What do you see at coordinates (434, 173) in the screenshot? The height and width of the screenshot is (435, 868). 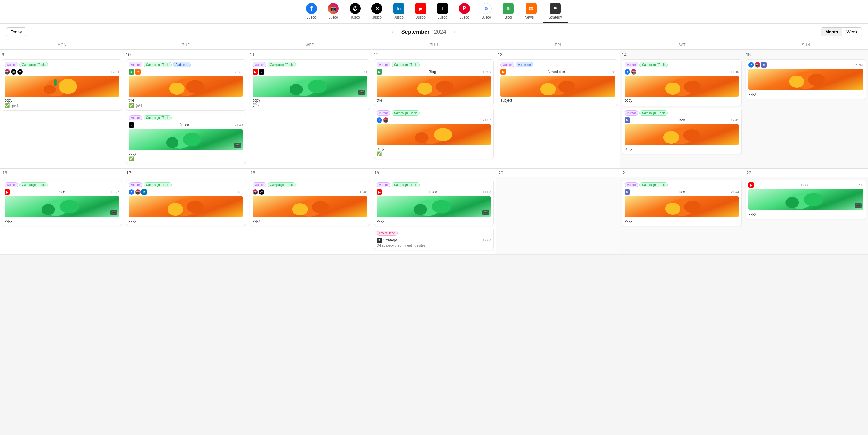 I see `week2-dates: 16 17 18 19 20 21 22` at bounding box center [434, 173].